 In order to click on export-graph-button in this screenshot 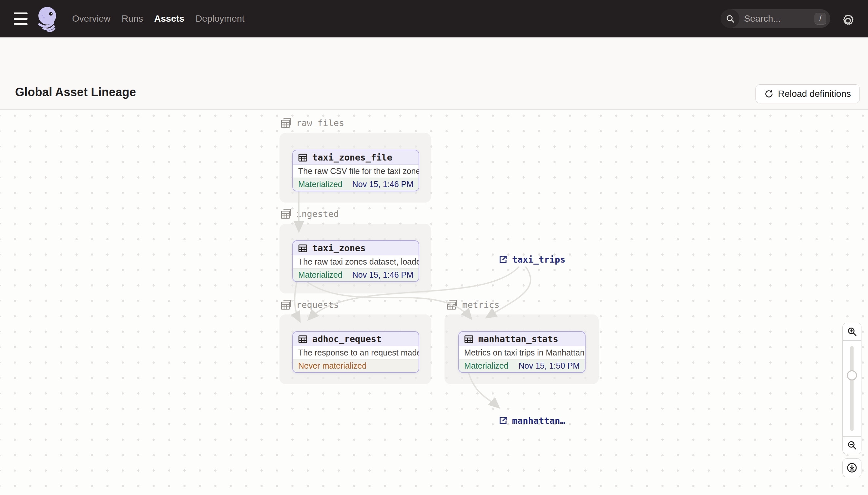, I will do `click(852, 468)`.